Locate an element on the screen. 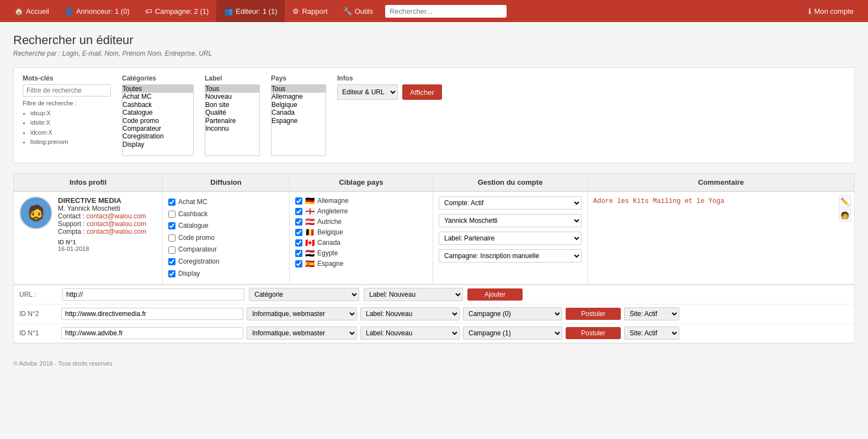 The image size is (868, 439). nav-editeur-label: Editeur: 1 (1) is located at coordinates (256, 11).